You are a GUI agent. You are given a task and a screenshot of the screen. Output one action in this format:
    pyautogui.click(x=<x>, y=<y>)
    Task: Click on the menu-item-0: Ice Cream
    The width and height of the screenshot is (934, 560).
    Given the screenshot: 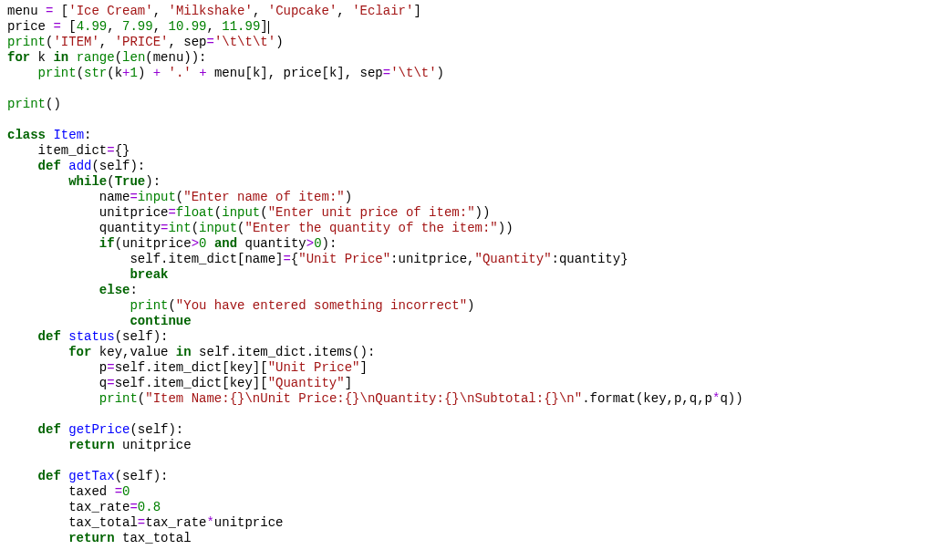 What is the action you would take?
    pyautogui.click(x=111, y=11)
    